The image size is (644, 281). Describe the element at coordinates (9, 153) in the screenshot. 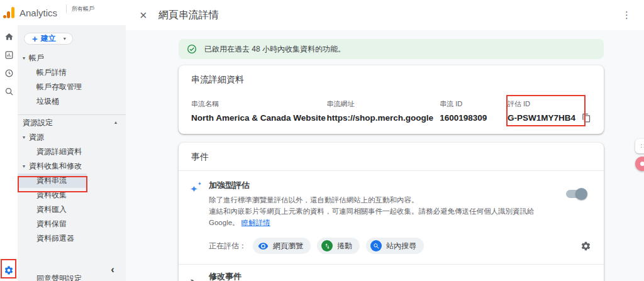

I see `nav-rail` at that location.